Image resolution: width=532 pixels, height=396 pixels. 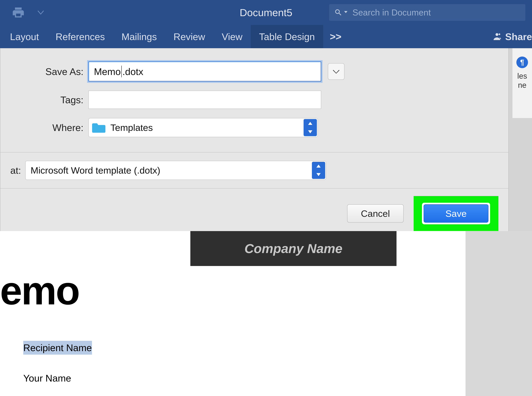 I want to click on save-as-value-post: .dotx, so click(x=133, y=71).